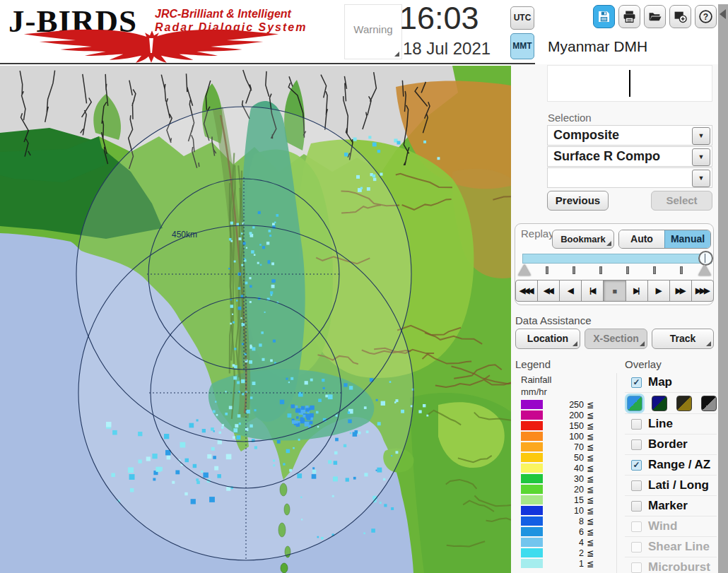 Image resolution: width=728 pixels, height=573 pixels. Describe the element at coordinates (671, 445) in the screenshot. I see `overlay-row-border: Border` at that location.